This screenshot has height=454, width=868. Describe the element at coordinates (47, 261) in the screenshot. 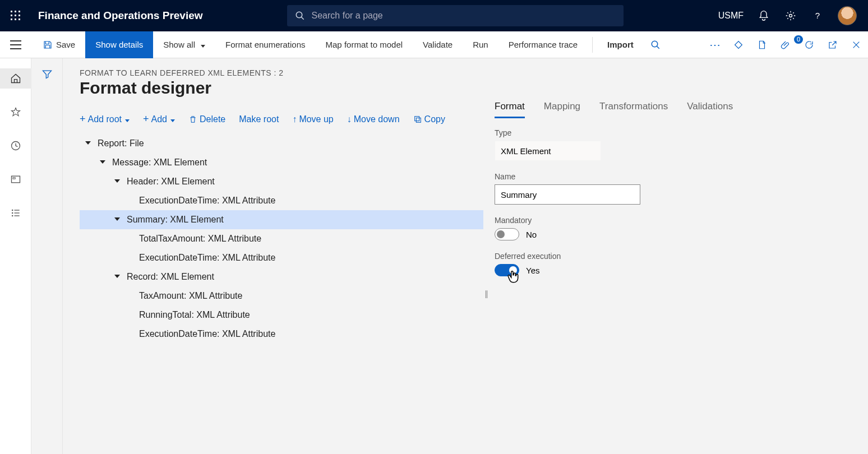

I see `filter-button` at that location.